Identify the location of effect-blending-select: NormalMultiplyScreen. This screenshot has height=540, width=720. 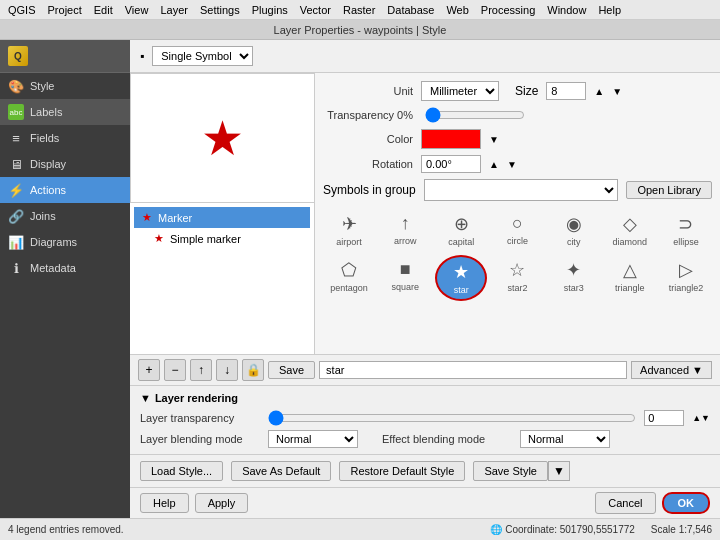
(565, 439).